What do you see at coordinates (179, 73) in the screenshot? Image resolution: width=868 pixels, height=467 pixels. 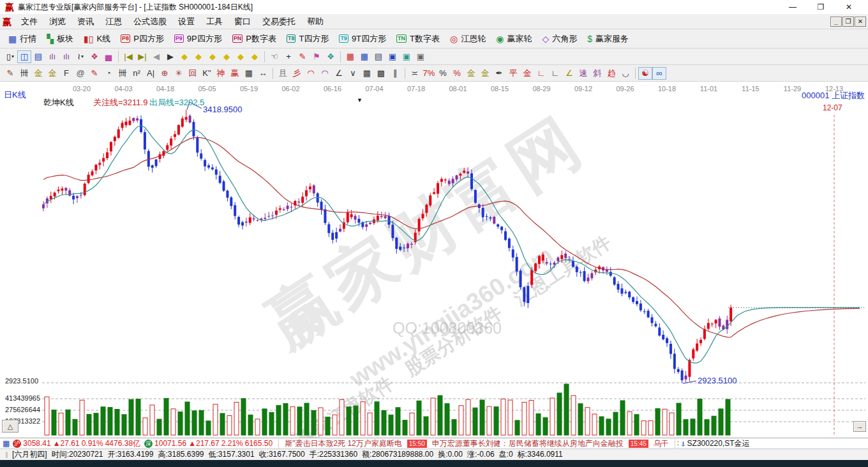 I see `gann-wheel-tool: ✳` at bounding box center [179, 73].